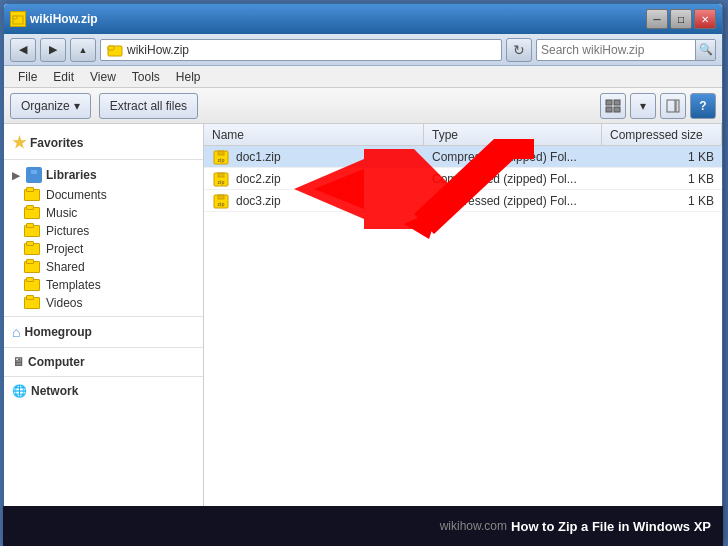  Describe the element at coordinates (32, 303) in the screenshot. I see `videos-folder-icon` at that location.